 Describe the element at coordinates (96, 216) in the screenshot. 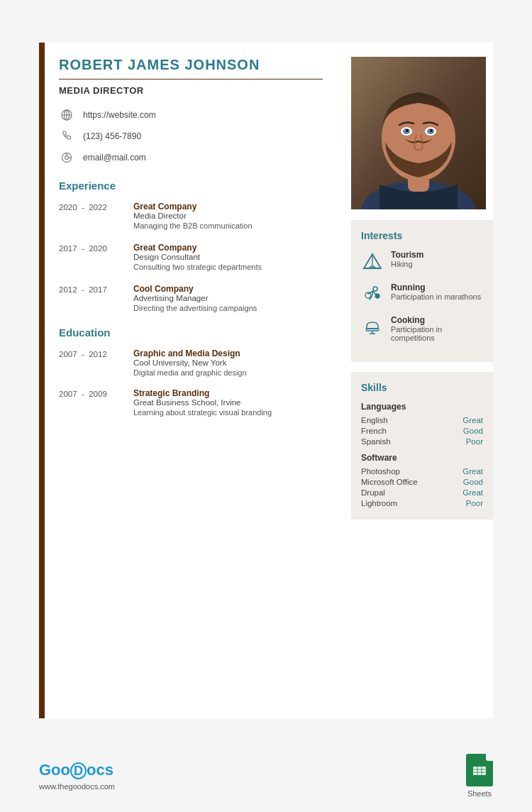

I see `exp-dates-1: 2020 - 2022` at that location.